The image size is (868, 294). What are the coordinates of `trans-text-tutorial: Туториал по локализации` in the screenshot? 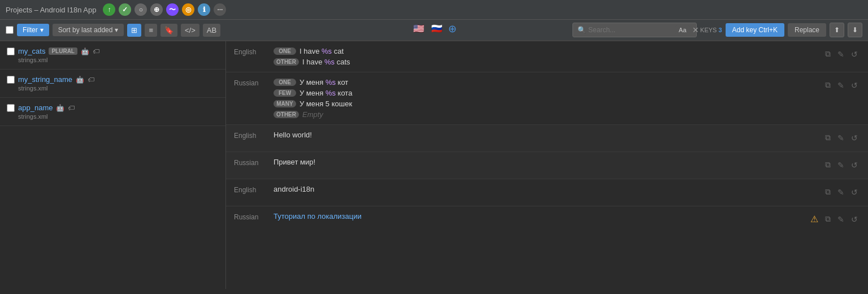 It's located at (318, 216).